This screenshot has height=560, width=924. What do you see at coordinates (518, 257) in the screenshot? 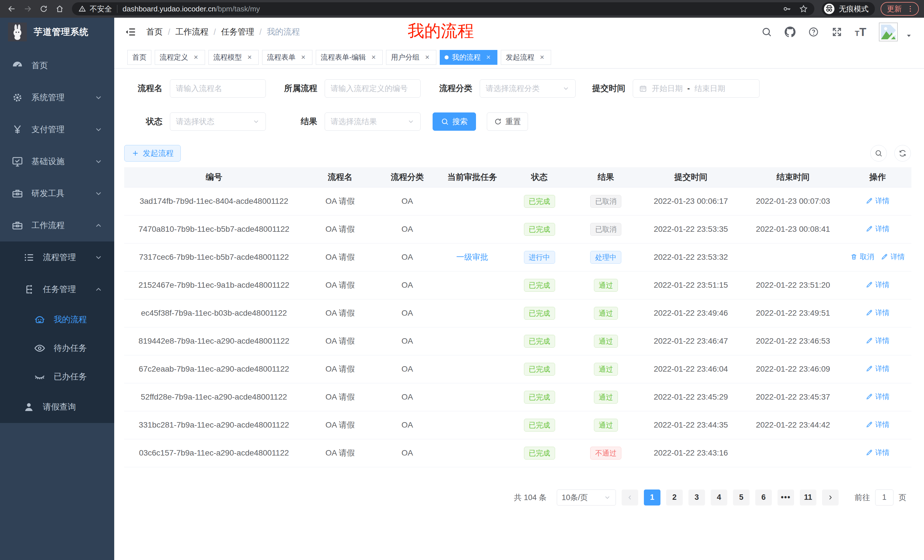
I see `table-row: 7317cec6-7b9b-11ec-b5b7-acde48001122OA 请…` at bounding box center [518, 257].